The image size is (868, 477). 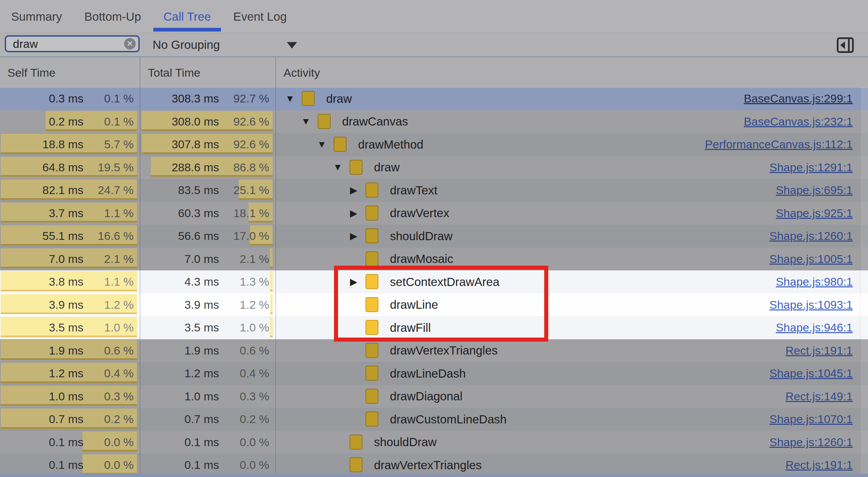 What do you see at coordinates (434, 145) in the screenshot?
I see `table-row: 18.8 ms 5.7 % 307.8 ms 92.6 % ▼ drawMeth…` at bounding box center [434, 145].